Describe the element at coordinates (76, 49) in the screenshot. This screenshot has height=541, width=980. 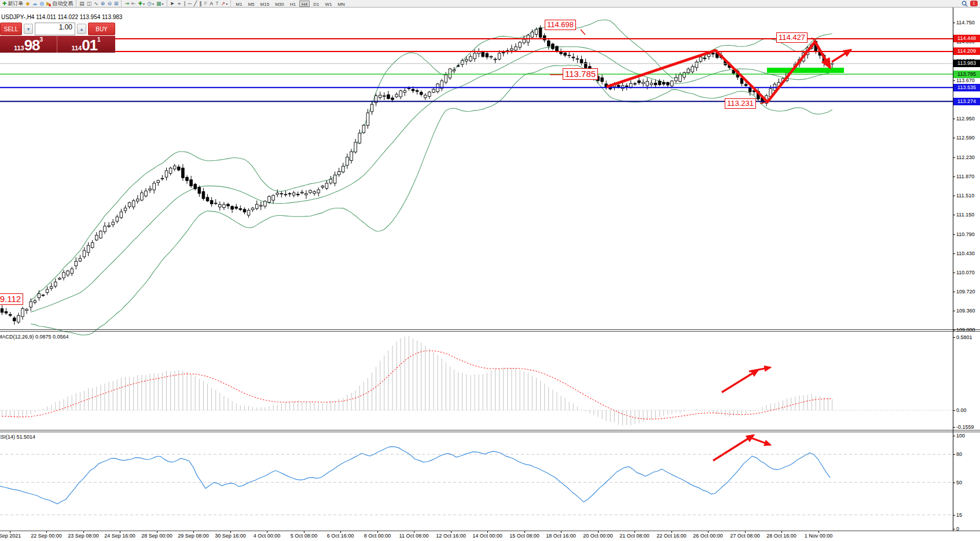
I see `ask-big-figure: 114` at that location.